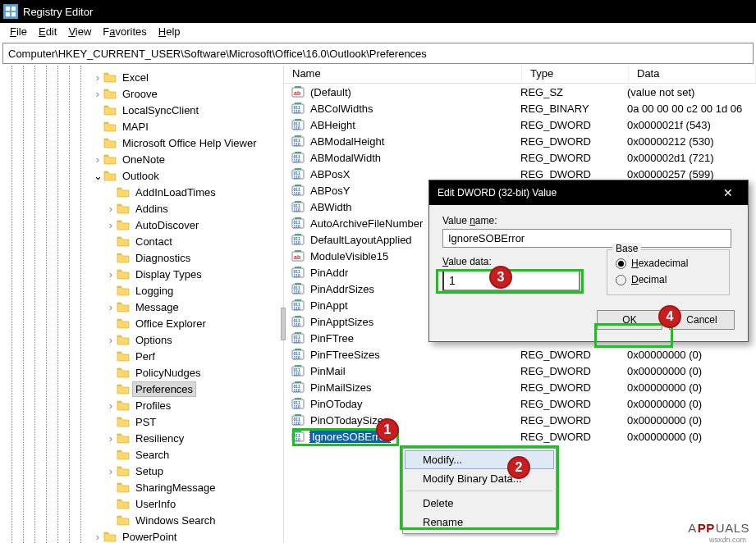  I want to click on value-row: 011110IgnoreSOBErrorREG_DWORD0x00000000 …, so click(520, 436).